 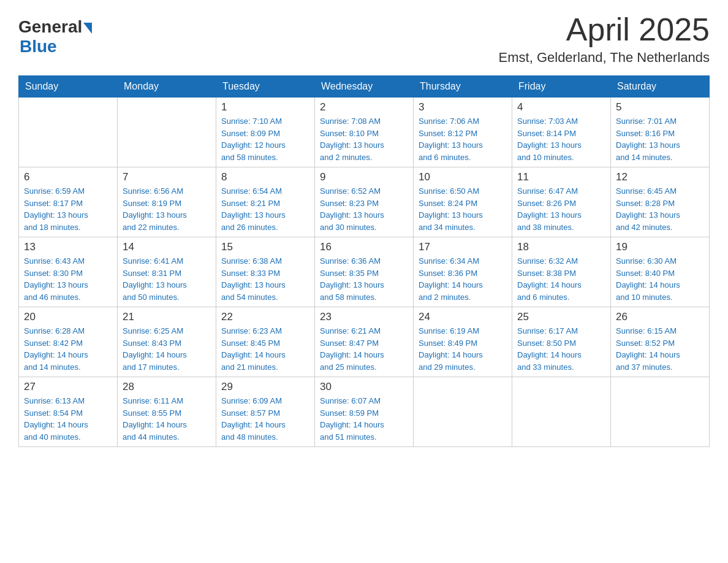 What do you see at coordinates (463, 139) in the screenshot?
I see `day-info: Sunrise: 7:06 AM Sunset: 8:12 PM Dayligh…` at bounding box center [463, 139].